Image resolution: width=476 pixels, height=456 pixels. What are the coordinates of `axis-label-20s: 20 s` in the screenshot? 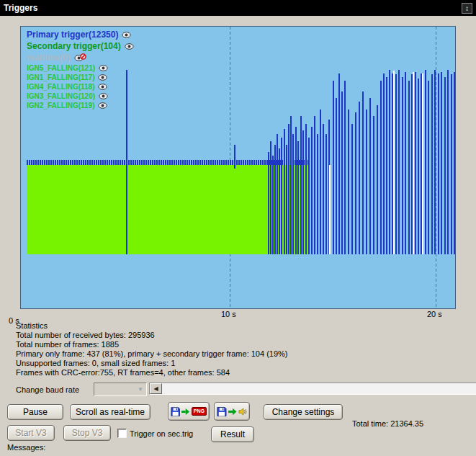 It's located at (435, 314).